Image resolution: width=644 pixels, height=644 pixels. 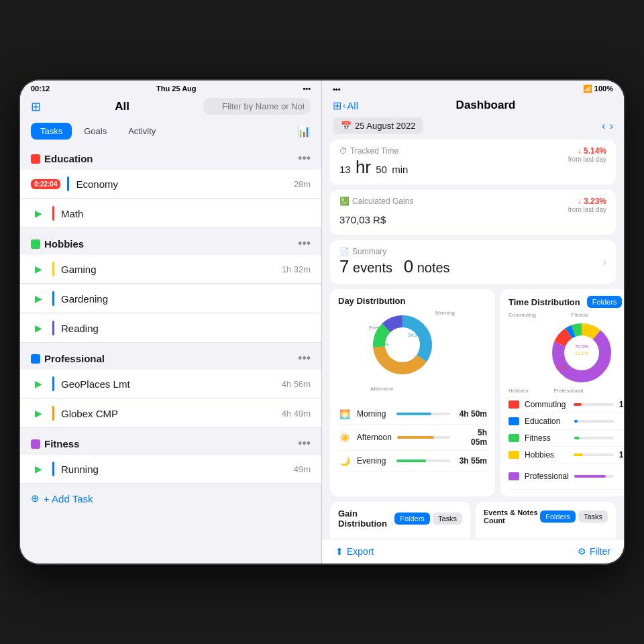 I want to click on tag-folders-btn: Folders, so click(x=605, y=302).